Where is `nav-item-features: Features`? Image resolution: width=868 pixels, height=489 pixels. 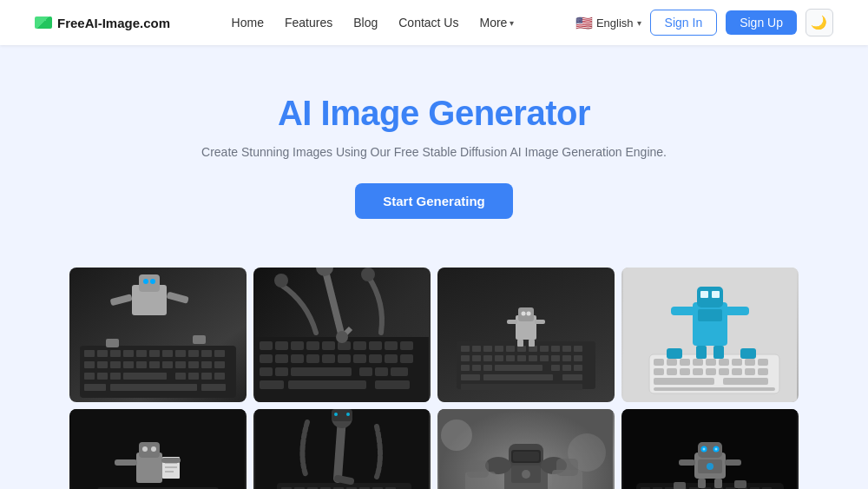
nav-item-features: Features is located at coordinates (309, 23).